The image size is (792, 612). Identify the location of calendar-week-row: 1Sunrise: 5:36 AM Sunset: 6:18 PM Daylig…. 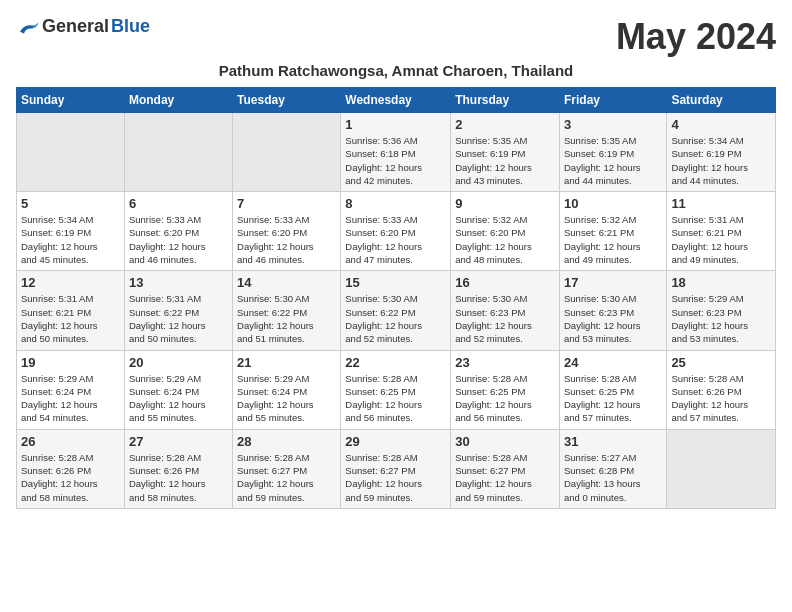
(396, 152).